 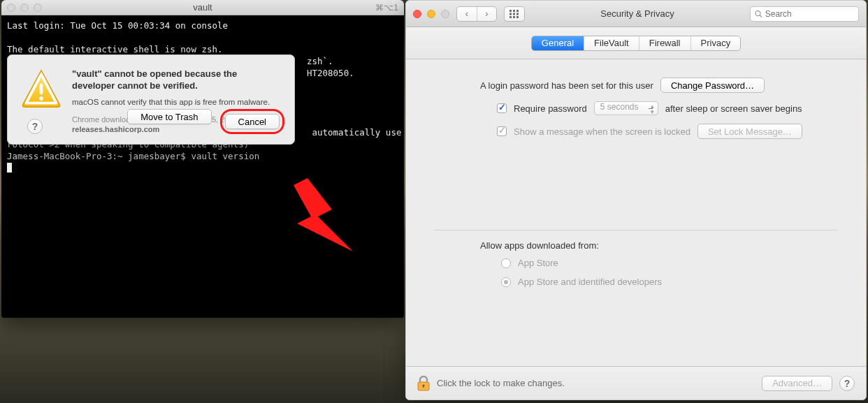 I want to click on grid-icon, so click(x=514, y=14).